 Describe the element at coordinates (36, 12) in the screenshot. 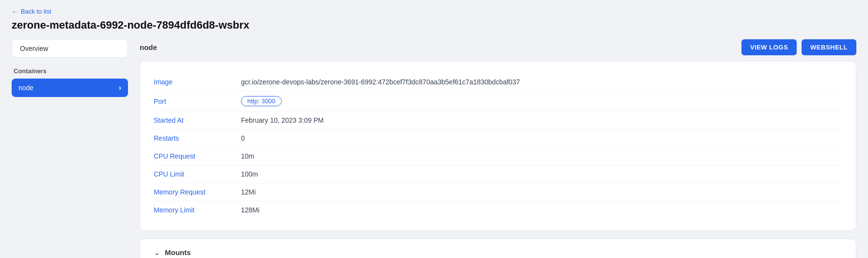

I see `back-link-label: Back to list` at that location.